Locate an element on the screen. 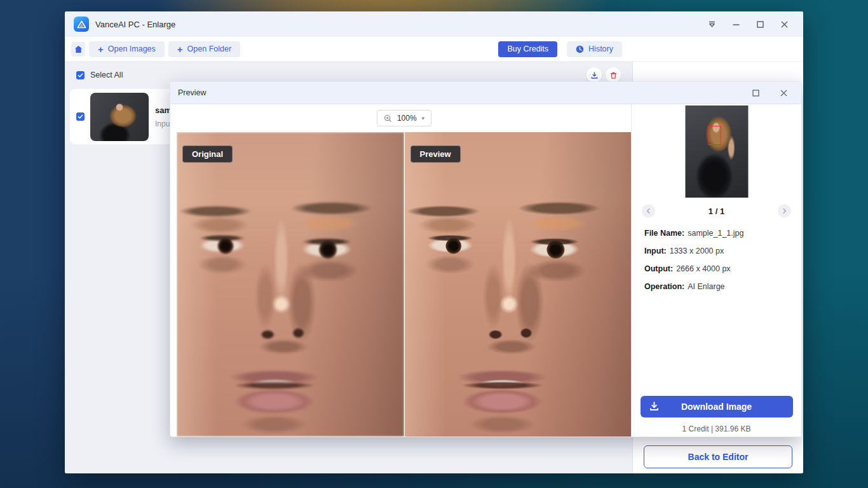 The height and width of the screenshot is (488, 868). input-label: Input: is located at coordinates (656, 251).